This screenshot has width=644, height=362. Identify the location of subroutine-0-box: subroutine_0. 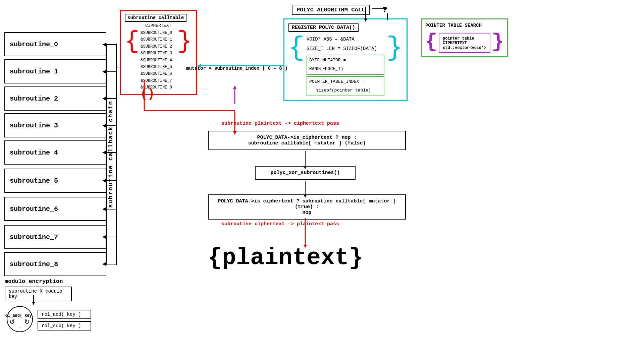
(55, 44).